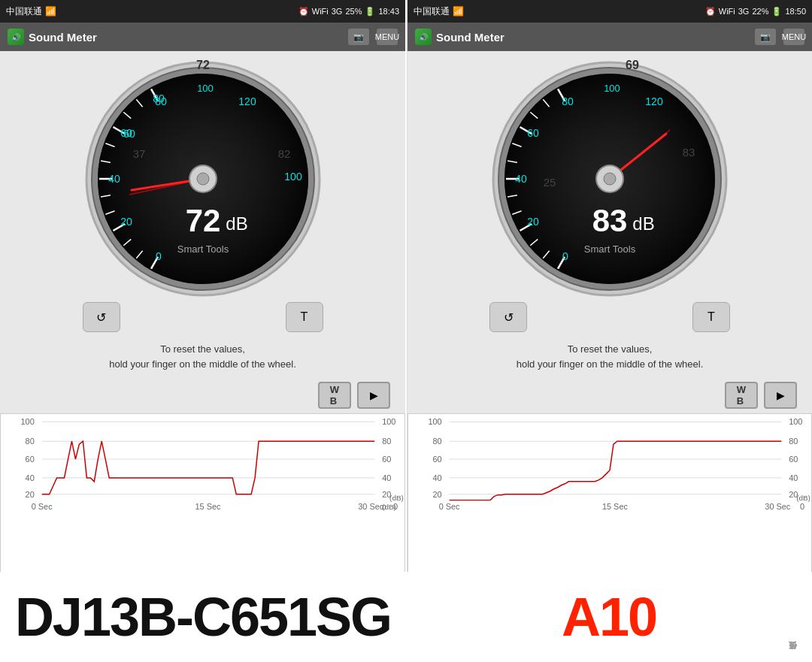 The width and height of the screenshot is (812, 662). Describe the element at coordinates (611, 221) in the screenshot. I see `right-db-value: 83` at that location.